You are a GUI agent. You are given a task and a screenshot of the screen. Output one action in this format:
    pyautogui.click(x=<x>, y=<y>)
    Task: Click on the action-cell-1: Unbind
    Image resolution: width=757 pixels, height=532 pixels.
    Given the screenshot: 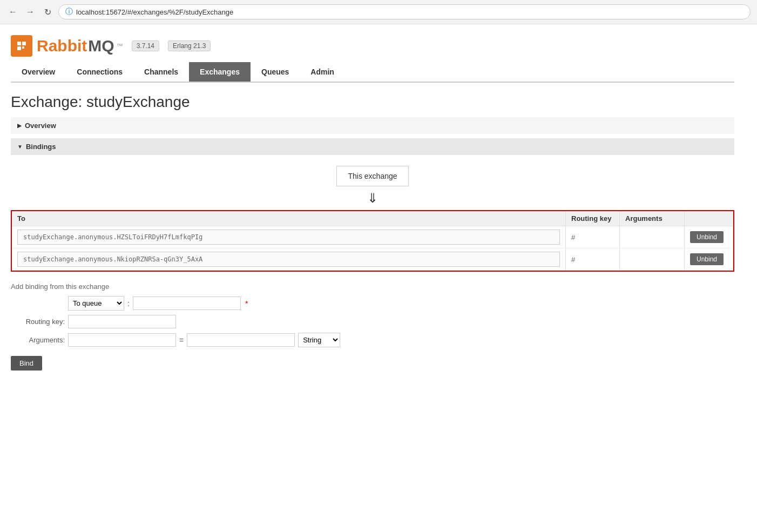 What is the action you would take?
    pyautogui.click(x=709, y=238)
    